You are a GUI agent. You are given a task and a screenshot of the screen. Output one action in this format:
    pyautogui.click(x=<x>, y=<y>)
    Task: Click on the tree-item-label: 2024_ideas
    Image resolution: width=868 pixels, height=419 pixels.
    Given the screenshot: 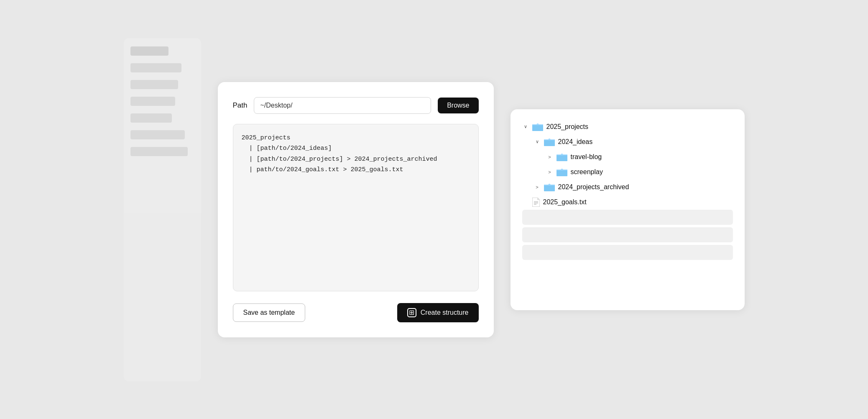 What is the action you would take?
    pyautogui.click(x=575, y=142)
    